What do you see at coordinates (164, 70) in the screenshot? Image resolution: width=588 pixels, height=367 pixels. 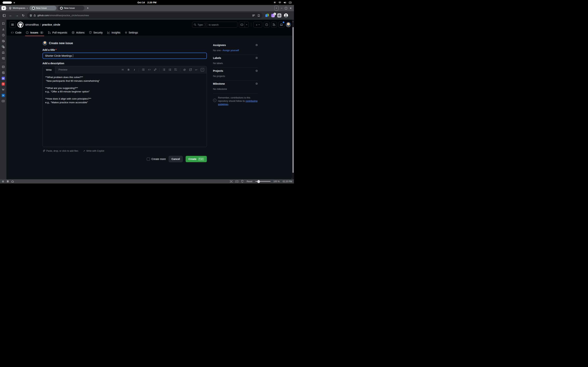 I see `unordered-list-icon` at bounding box center [164, 70].